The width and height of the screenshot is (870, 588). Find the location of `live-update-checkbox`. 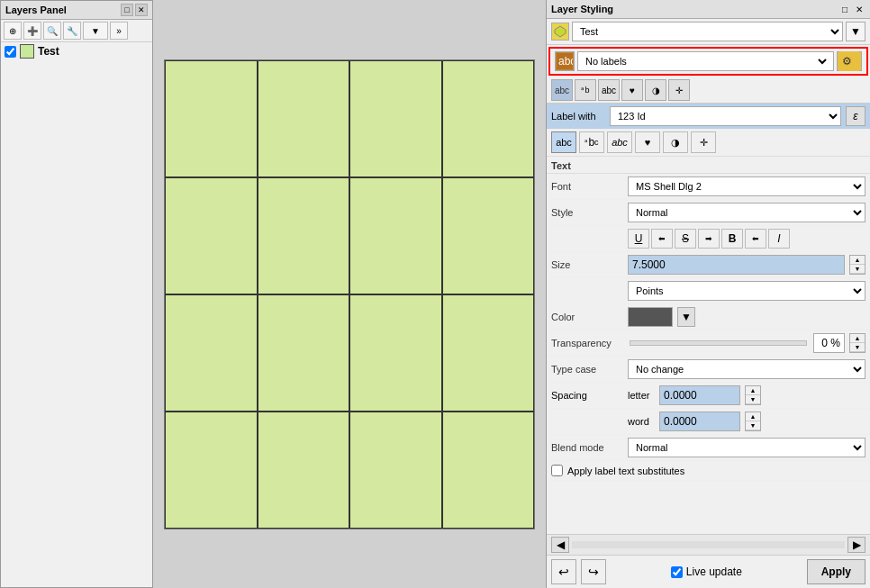

live-update-checkbox is located at coordinates (677, 573).